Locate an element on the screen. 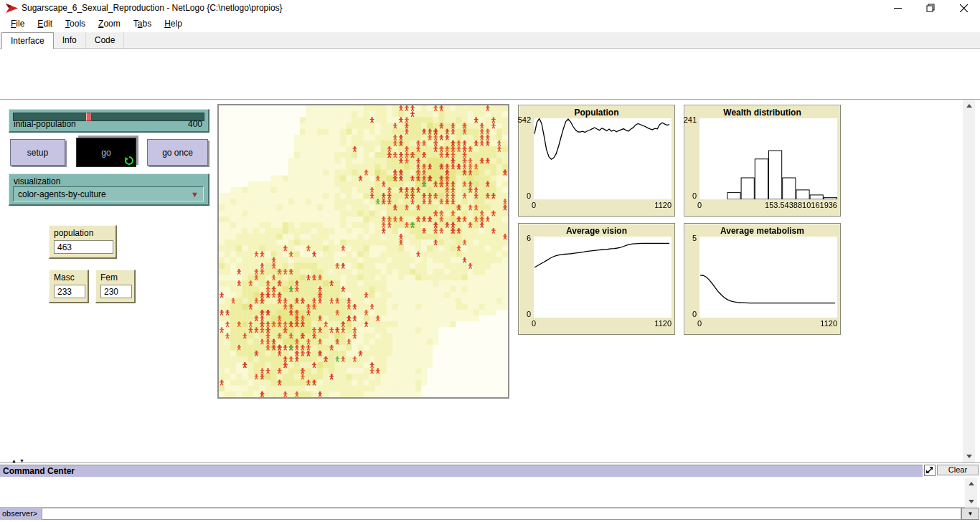 Image resolution: width=980 pixels, height=522 pixels. y-axis-max: 5 is located at coordinates (694, 238).